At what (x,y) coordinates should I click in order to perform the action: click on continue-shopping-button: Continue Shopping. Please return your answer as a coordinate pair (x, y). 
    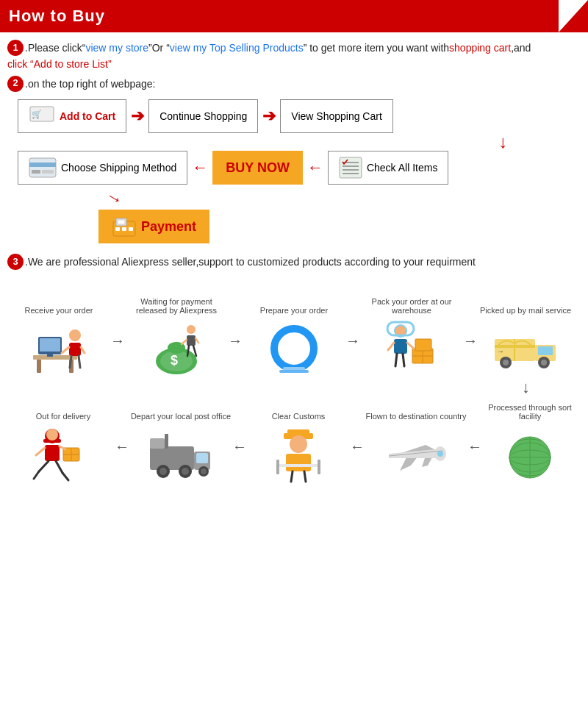
    Looking at the image, I should click on (203, 116).